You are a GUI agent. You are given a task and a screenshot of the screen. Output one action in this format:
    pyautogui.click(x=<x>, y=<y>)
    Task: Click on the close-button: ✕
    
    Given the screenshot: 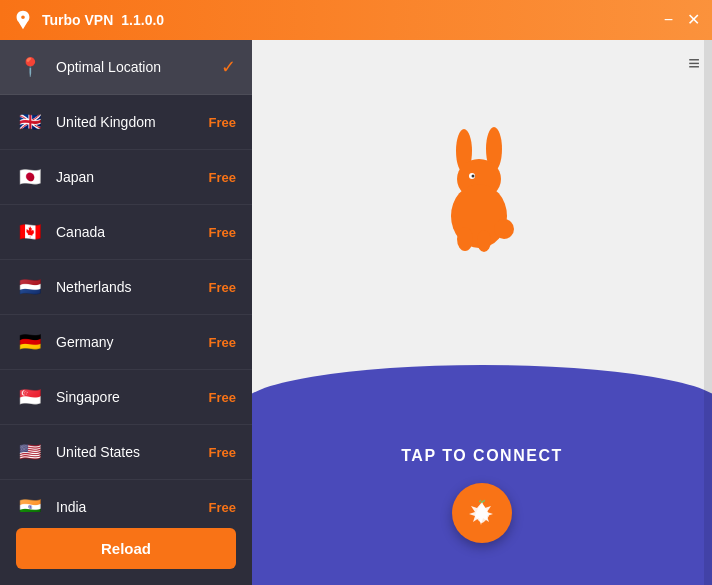 What is the action you would take?
    pyautogui.click(x=694, y=20)
    